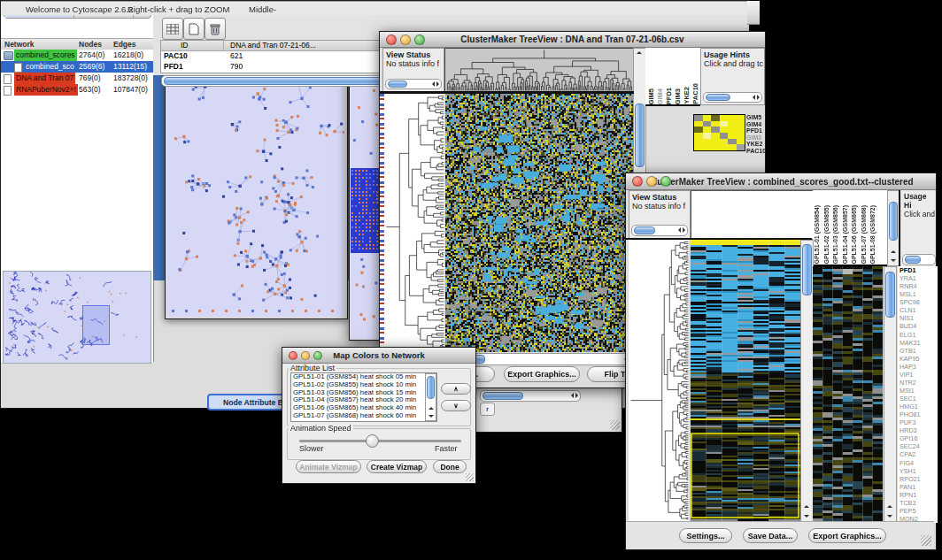  I want to click on gene-label: HRD3, so click(919, 430).